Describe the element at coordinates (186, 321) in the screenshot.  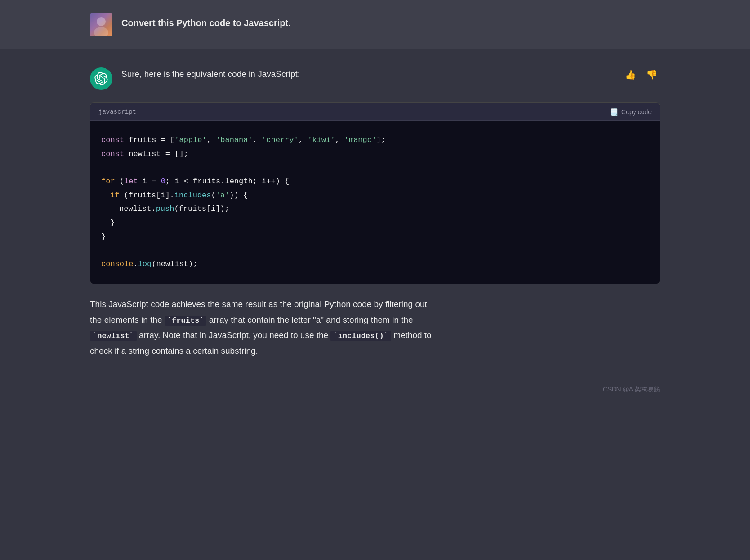
I see `fruits-code-inline: `fruits`` at that location.